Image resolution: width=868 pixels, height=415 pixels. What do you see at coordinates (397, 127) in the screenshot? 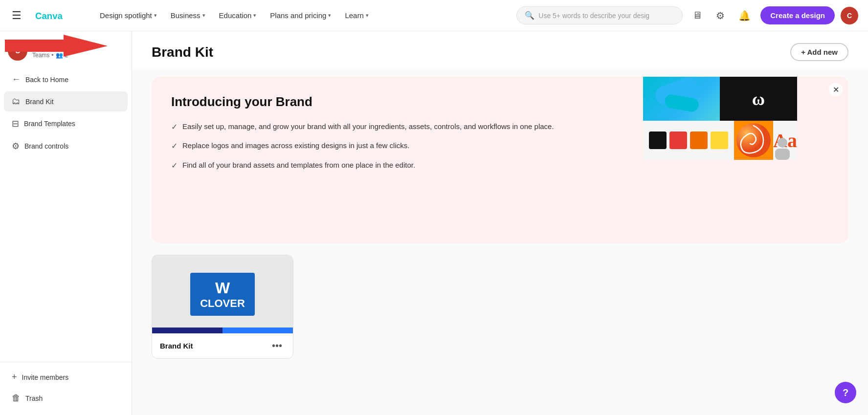
I see `checklist-item-1: ✓ Easily set up, manage, and grow your b…` at bounding box center [397, 127].